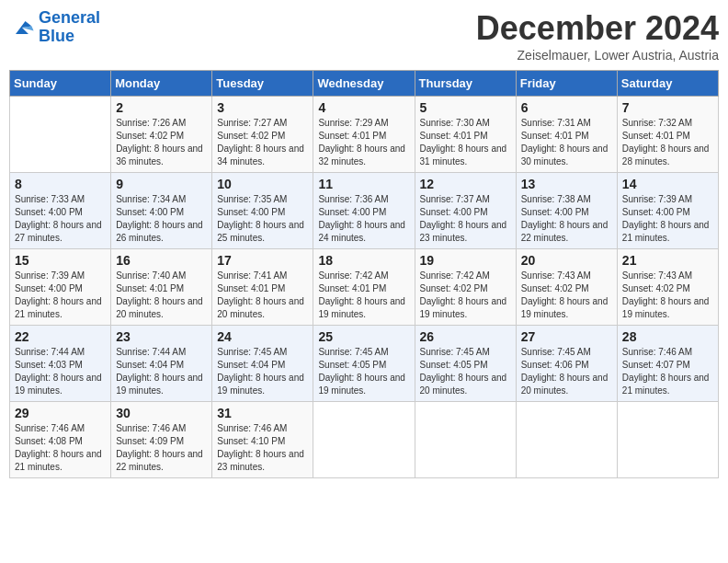 The height and width of the screenshot is (563, 728). What do you see at coordinates (162, 364) in the screenshot?
I see `calendar-cell: 23Sunrise: 7:44 AMSunset: 4:04 PMDayligh…` at bounding box center [162, 364].